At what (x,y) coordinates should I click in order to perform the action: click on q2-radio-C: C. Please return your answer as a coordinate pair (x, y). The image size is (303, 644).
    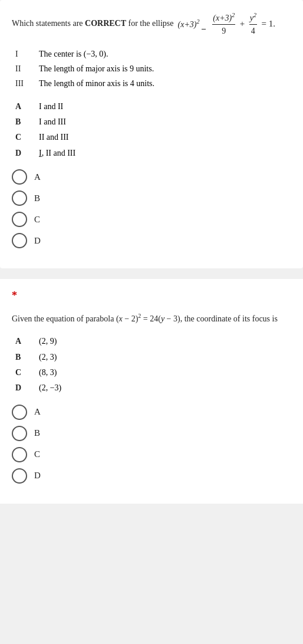
    Looking at the image, I should click on (152, 455).